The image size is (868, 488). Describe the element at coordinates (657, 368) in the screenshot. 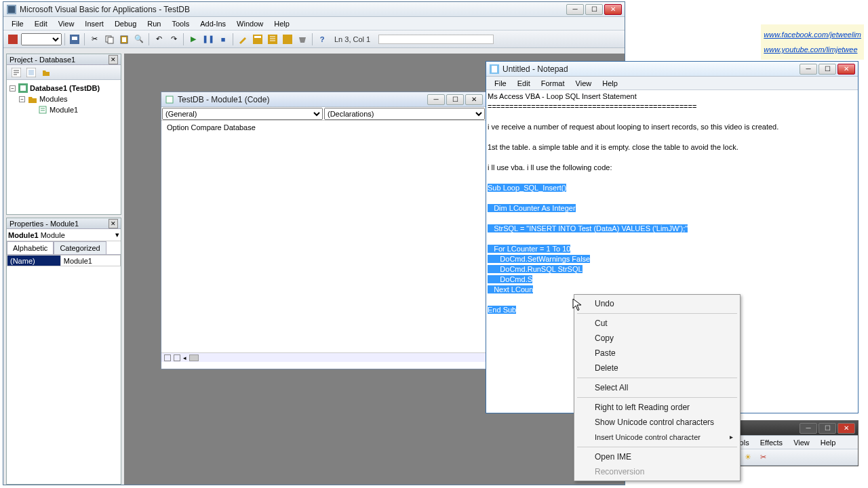

I see `ctx-delete: Delete` at that location.